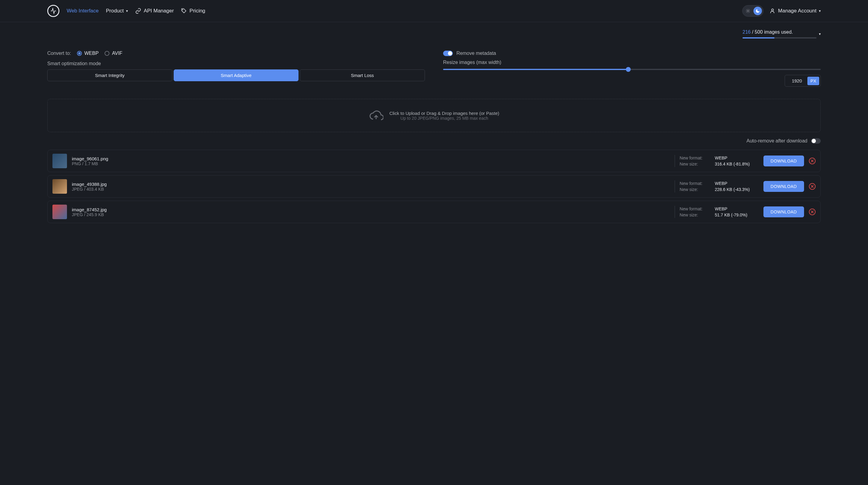 The height and width of the screenshot is (485, 868). Describe the element at coordinates (80, 53) in the screenshot. I see `radio-webp-indicator` at that location.